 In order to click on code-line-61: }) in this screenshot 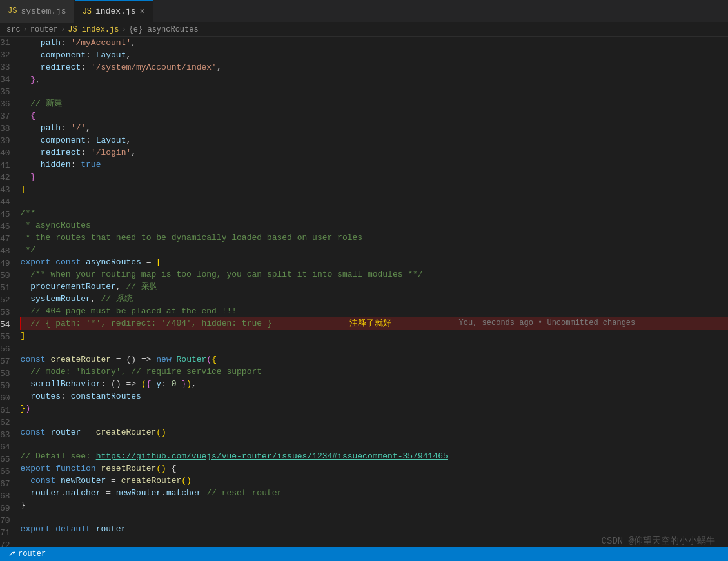, I will do `click(374, 409)`.